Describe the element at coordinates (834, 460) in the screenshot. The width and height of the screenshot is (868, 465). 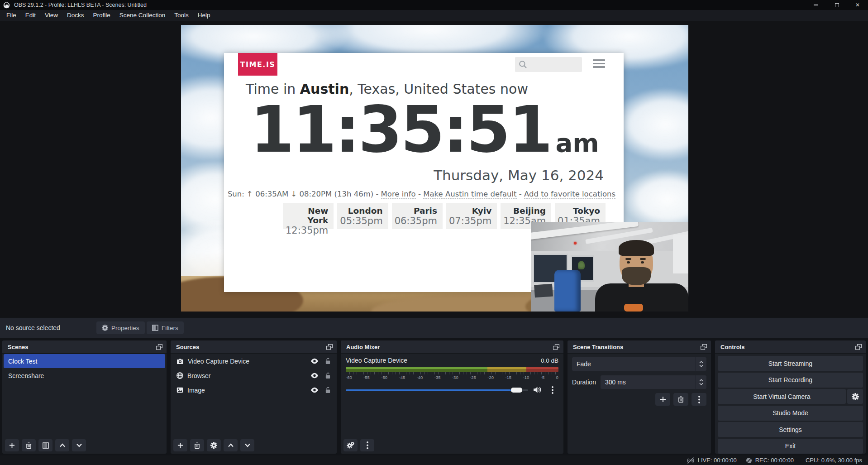
I see `cpu-fps-stats: CPU: 0.6%, 30.00 fps` at that location.